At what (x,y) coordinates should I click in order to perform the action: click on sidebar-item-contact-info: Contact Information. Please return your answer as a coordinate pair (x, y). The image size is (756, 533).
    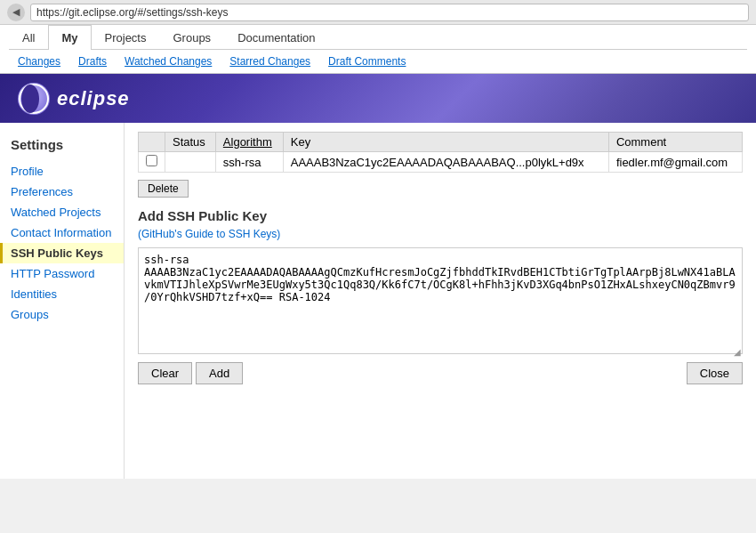
    Looking at the image, I should click on (62, 233).